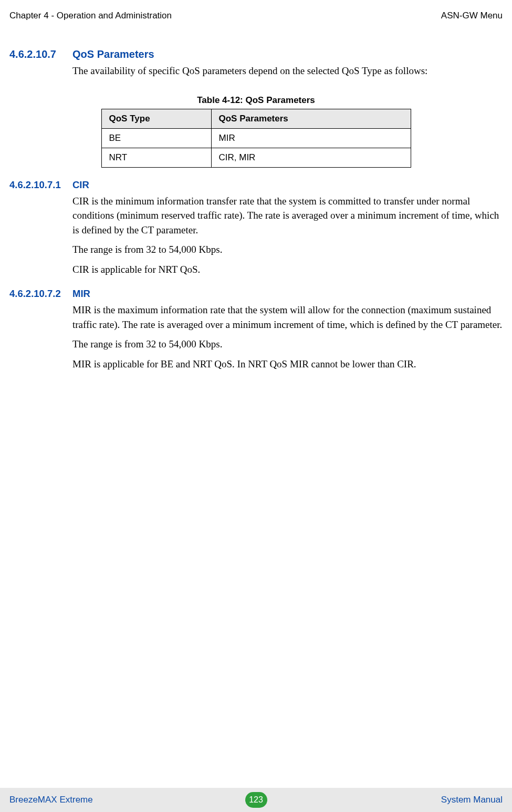 The width and height of the screenshot is (512, 812). Describe the element at coordinates (256, 100) in the screenshot. I see `table-caption: Table 4-12: QoS Parameters` at that location.